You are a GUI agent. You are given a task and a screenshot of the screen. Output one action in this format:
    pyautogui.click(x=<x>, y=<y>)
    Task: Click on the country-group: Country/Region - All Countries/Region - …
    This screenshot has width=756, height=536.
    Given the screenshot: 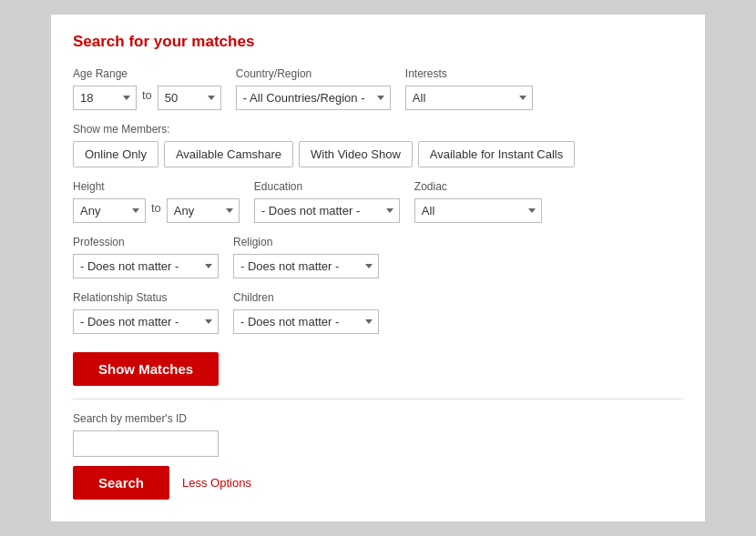 What is the action you would take?
    pyautogui.click(x=313, y=89)
    